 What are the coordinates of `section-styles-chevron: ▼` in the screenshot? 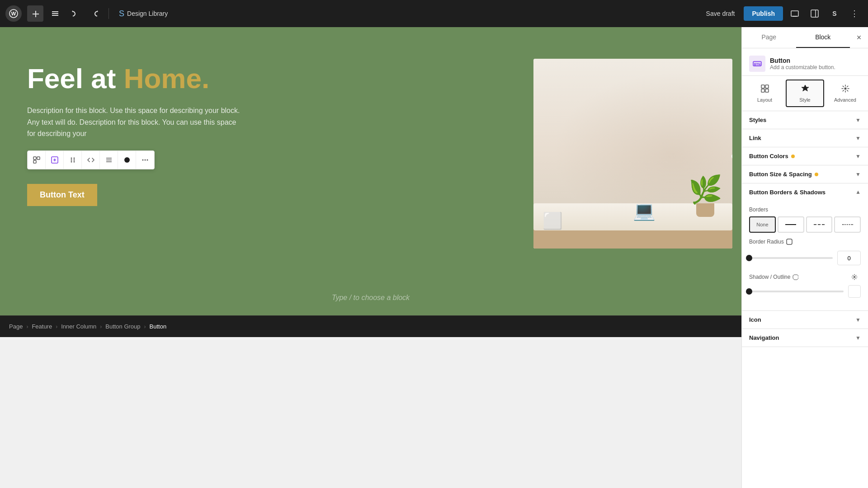 It's located at (858, 120).